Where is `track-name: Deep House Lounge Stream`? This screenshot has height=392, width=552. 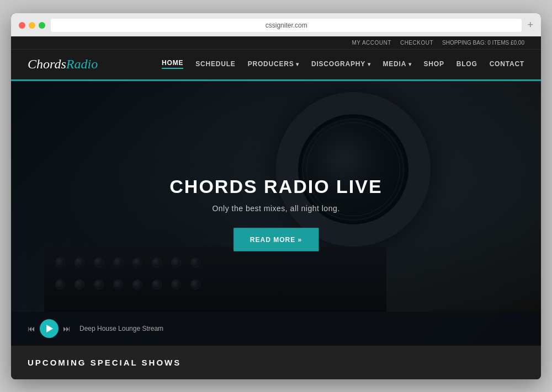
track-name: Deep House Lounge Stream is located at coordinates (121, 329).